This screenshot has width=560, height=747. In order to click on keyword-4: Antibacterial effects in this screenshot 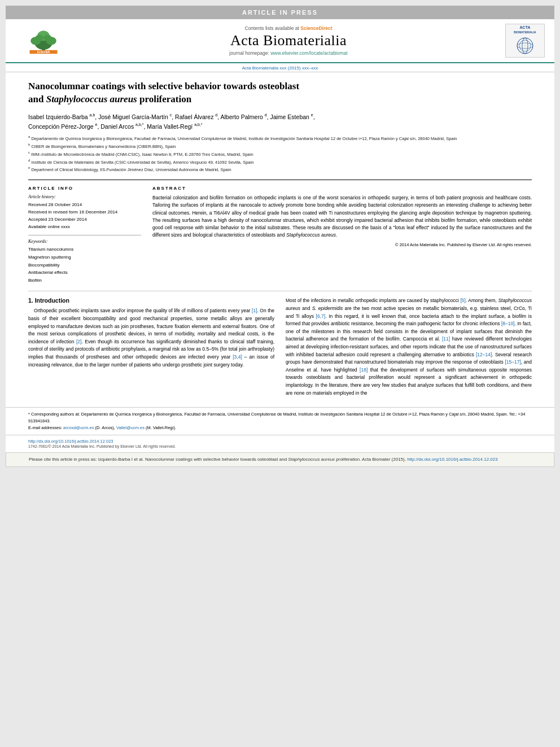, I will do `click(85, 273)`.